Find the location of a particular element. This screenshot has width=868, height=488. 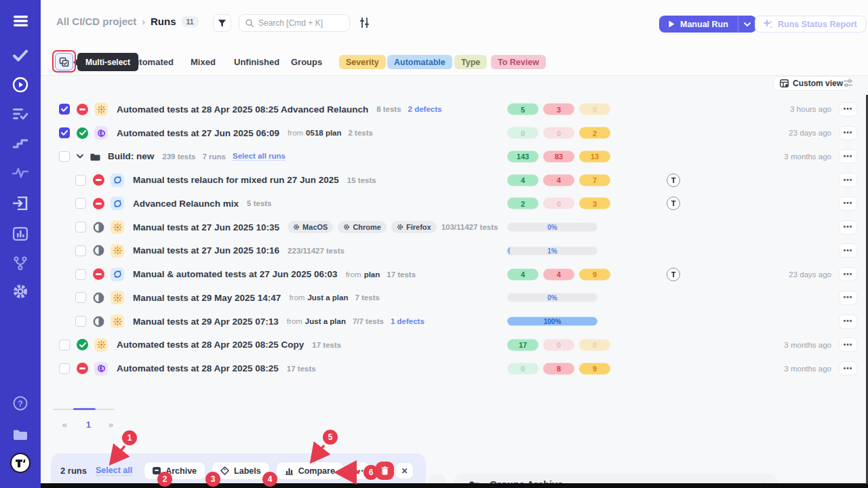

sidebar-item-milestones is located at coordinates (20, 142).